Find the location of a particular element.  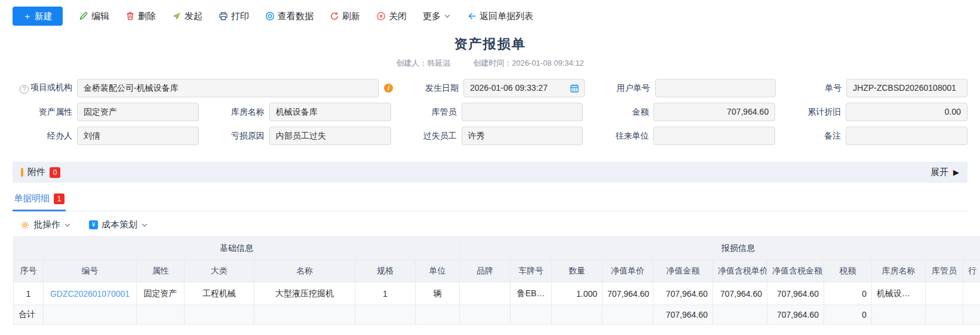

fault-employee-label: 过失员工 is located at coordinates (429, 136).